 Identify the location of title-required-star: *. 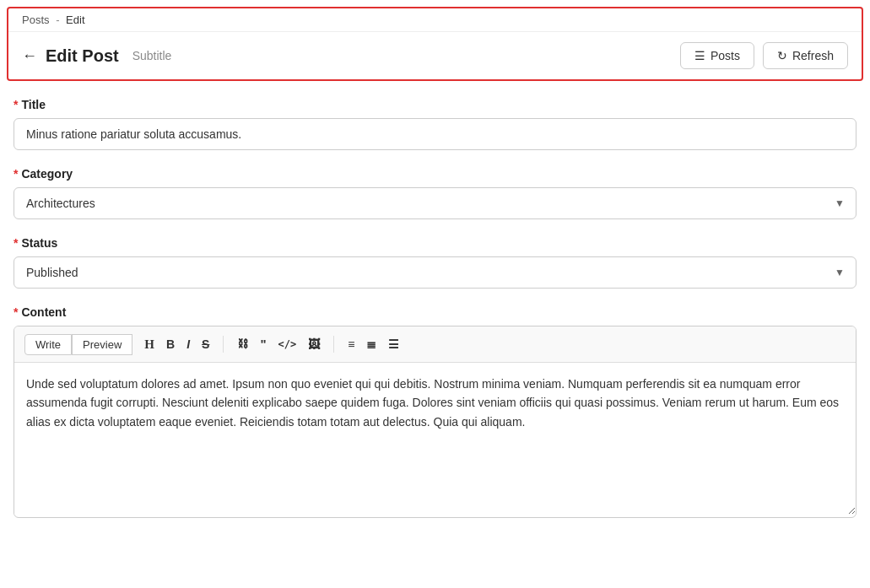
(15, 105).